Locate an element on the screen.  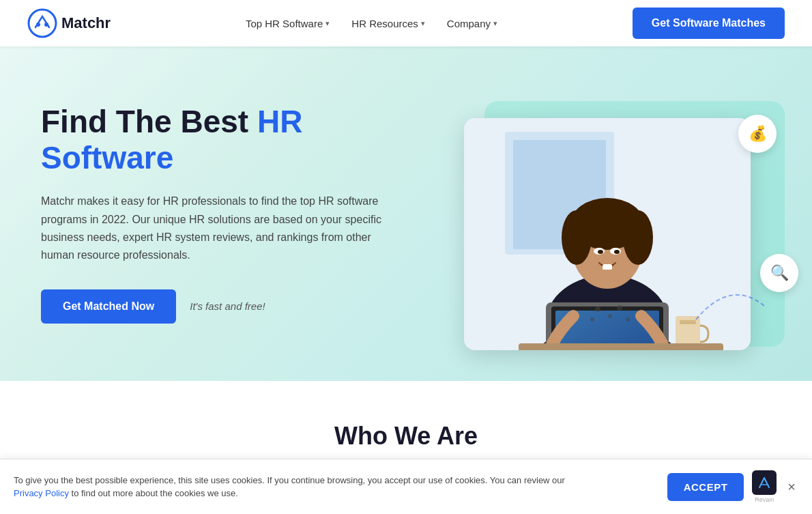
logo-text: Matchr is located at coordinates (86, 23).